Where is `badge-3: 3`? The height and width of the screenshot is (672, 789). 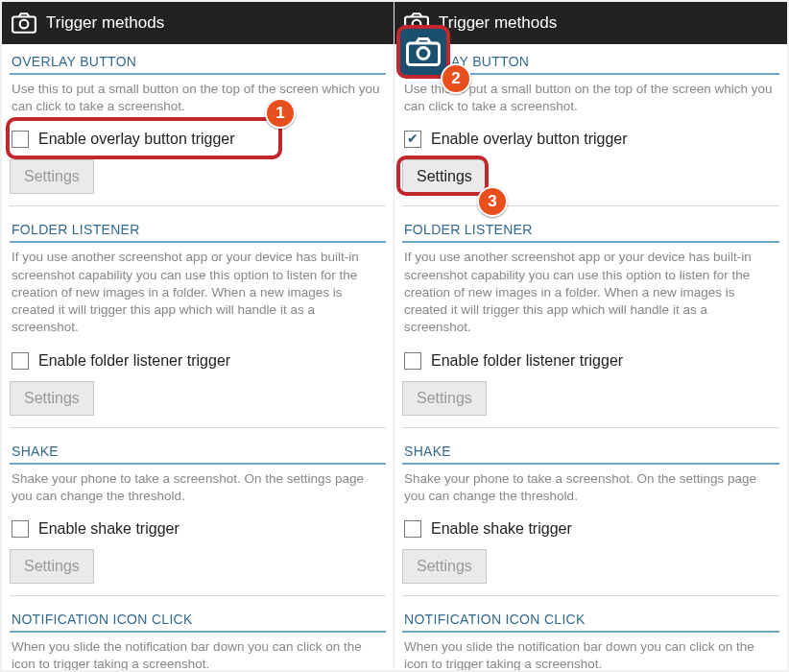
badge-3: 3 is located at coordinates (492, 202).